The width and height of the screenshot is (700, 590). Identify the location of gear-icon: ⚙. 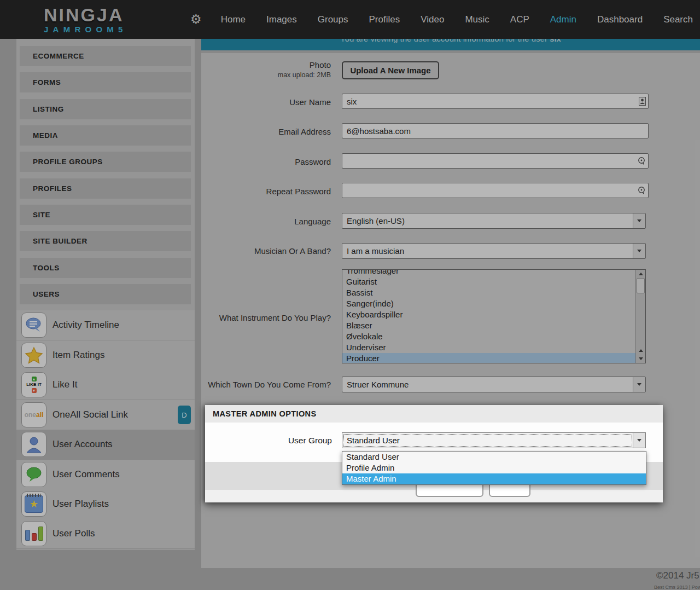
(196, 20).